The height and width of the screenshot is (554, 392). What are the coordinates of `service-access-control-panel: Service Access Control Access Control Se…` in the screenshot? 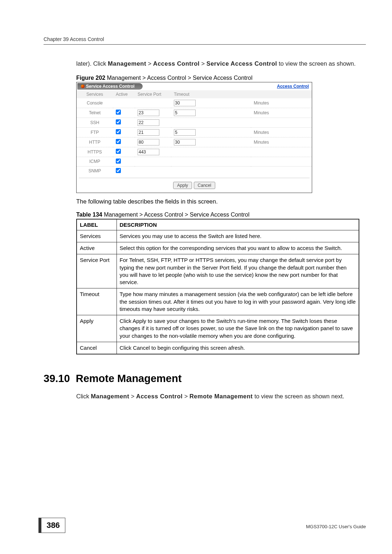 It's located at (194, 138).